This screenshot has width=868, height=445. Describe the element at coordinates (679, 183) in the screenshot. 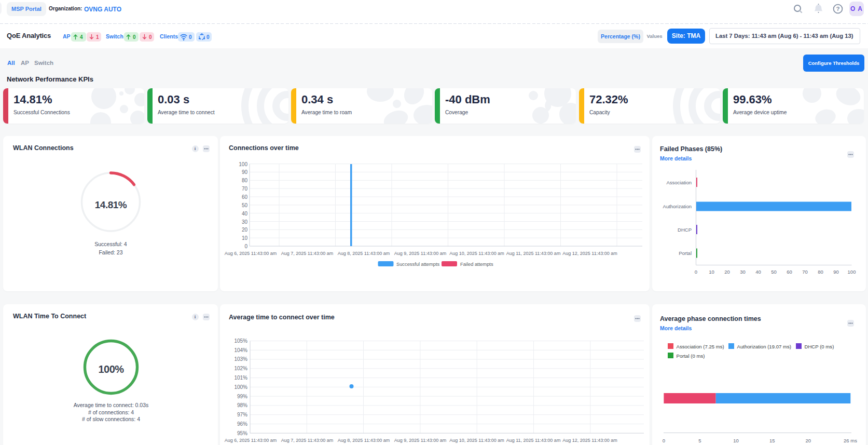

I see `svg-text: Association` at that location.